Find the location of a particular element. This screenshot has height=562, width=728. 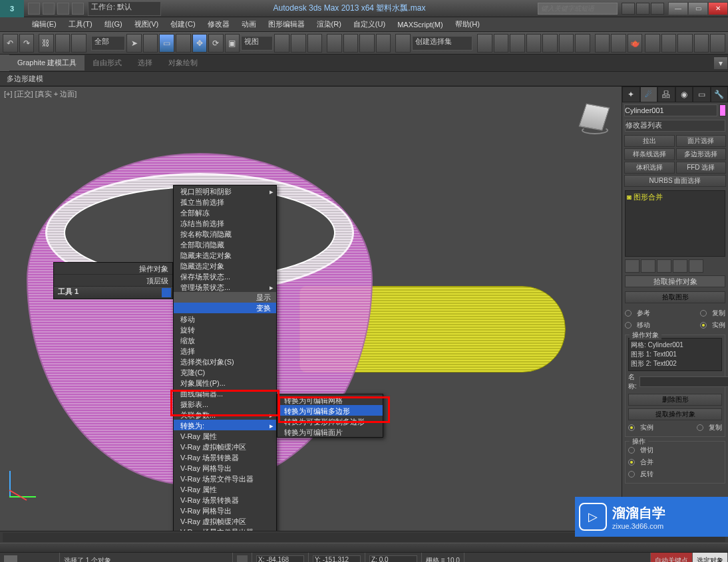

ctx1-item-unhide-all: 全部取消隐藏 is located at coordinates (225, 244).